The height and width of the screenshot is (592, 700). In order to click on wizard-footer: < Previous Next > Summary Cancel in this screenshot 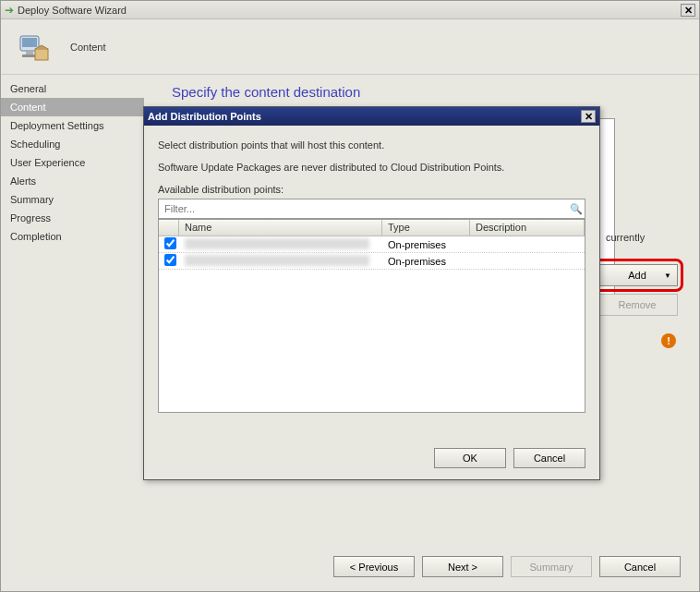, I will do `click(507, 567)`.